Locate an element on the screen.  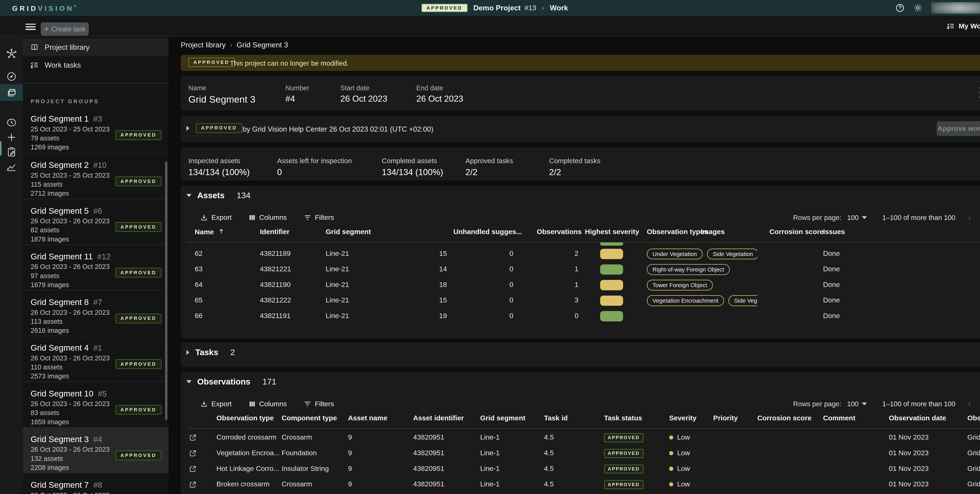
column-header: Unhandled sugges... is located at coordinates (488, 232).